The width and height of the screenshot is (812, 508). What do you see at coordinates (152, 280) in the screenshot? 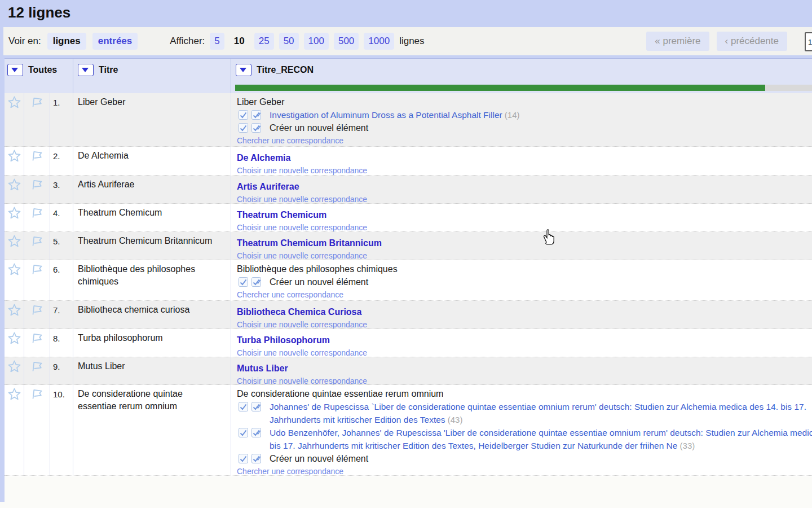
I see `title-cell: Bibliothèque des philosophes chimiques` at bounding box center [152, 280].